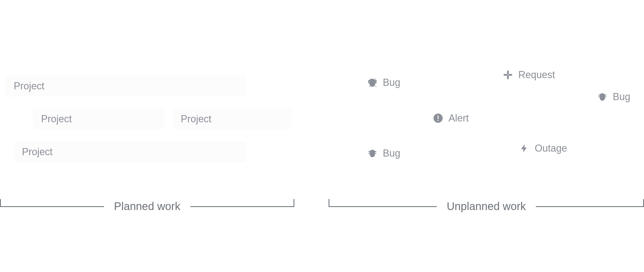 This screenshot has height=272, width=644. Describe the element at coordinates (508, 75) in the screenshot. I see `request-icon` at that location.